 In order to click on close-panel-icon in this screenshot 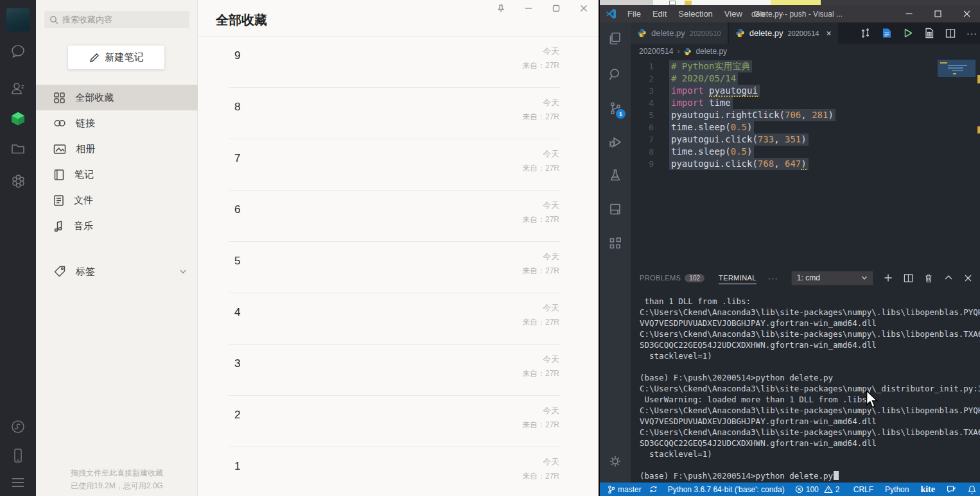, I will do `click(968, 278)`.